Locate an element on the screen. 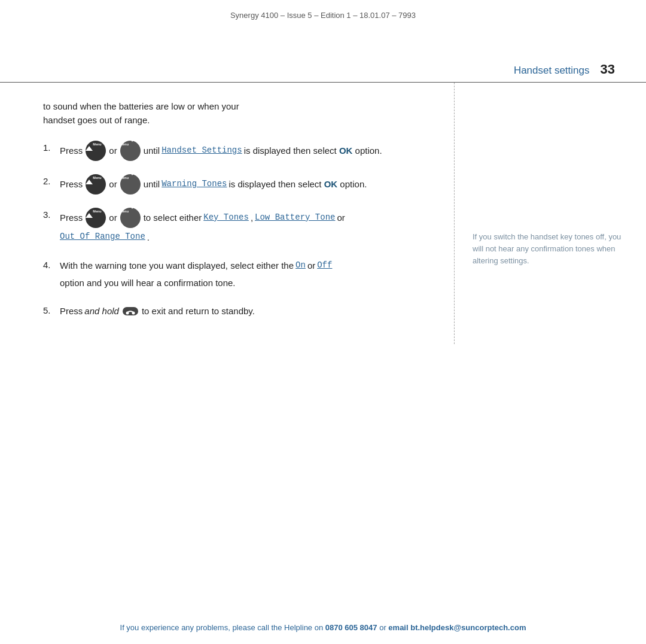 The width and height of the screenshot is (646, 644). step-2-content: Press Menu or Menu until Warning Tones i… is located at coordinates (213, 184).